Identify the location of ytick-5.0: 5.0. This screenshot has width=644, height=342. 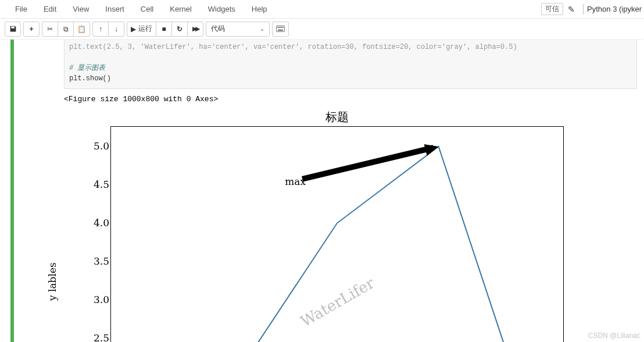
(98, 146).